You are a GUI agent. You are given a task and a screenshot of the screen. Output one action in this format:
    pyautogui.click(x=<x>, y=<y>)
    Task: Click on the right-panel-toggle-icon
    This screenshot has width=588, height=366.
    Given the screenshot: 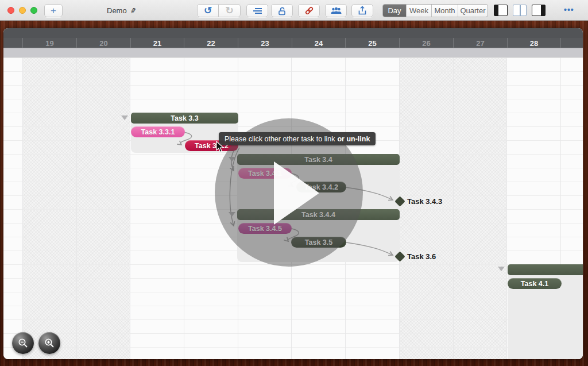 What is the action you would take?
    pyautogui.click(x=539, y=10)
    